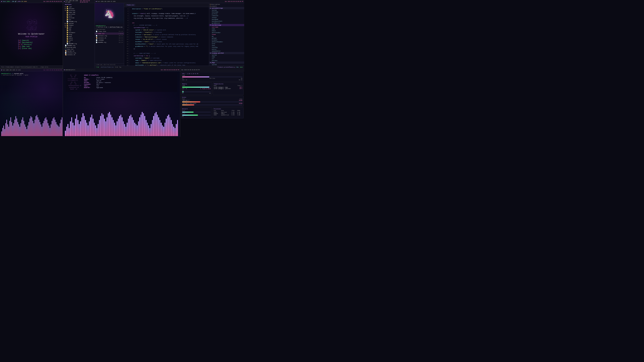 The image size is (644, 362). What do you see at coordinates (227, 19) in the screenshot?
I see `rs-leaf-bootmode: bootMode` at bounding box center [227, 19].